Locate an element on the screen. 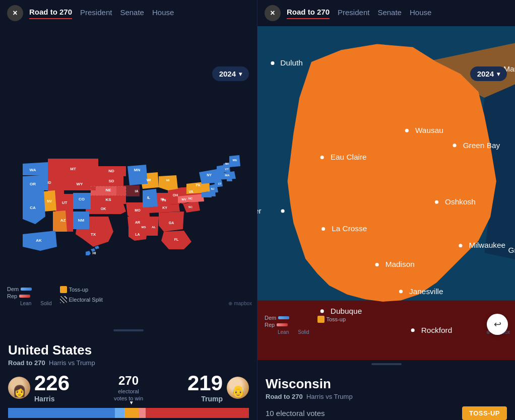  trump-avatar: 👴 is located at coordinates (238, 388).